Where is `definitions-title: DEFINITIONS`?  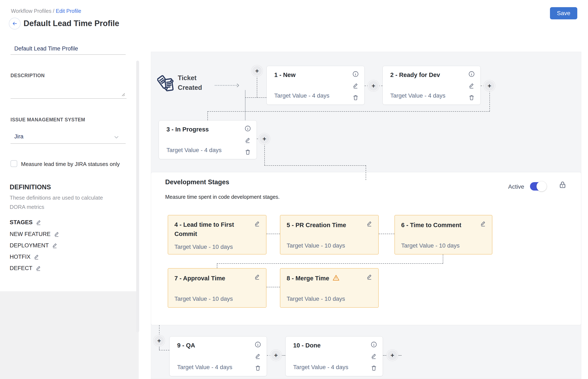
definitions-title: DEFINITIONS is located at coordinates (30, 187).